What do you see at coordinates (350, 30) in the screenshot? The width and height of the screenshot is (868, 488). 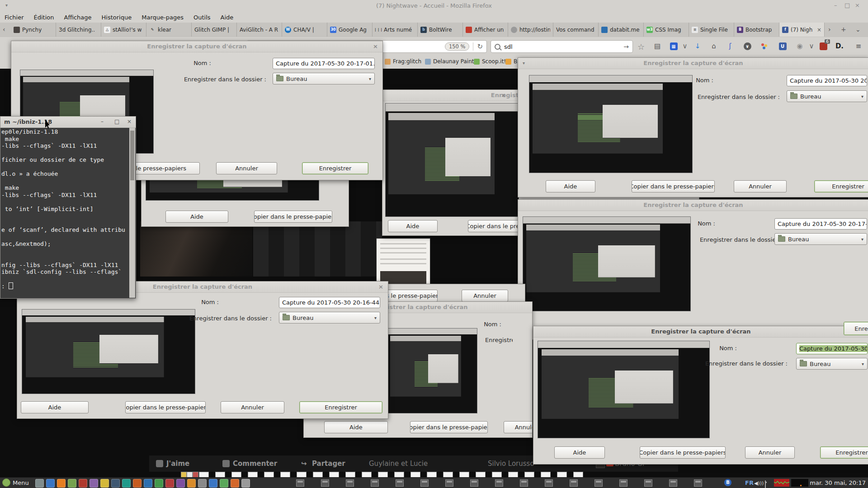 I see `tab-8: 30Google Ag` at bounding box center [350, 30].